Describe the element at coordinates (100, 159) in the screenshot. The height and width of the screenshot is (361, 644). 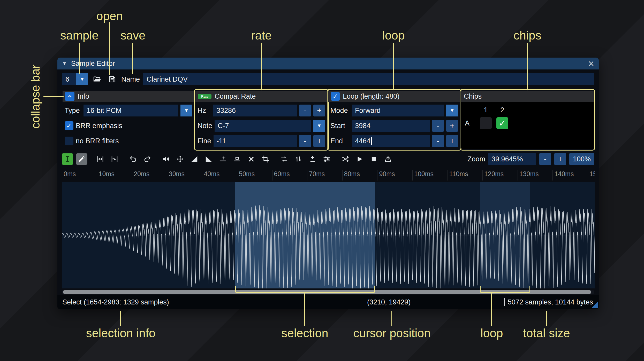
I see `resize-icon` at that location.